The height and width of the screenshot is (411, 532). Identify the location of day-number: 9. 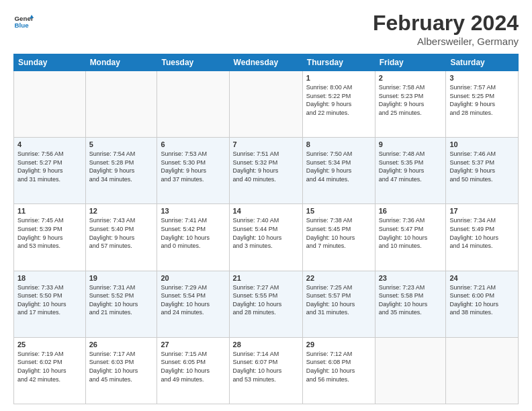
(411, 144).